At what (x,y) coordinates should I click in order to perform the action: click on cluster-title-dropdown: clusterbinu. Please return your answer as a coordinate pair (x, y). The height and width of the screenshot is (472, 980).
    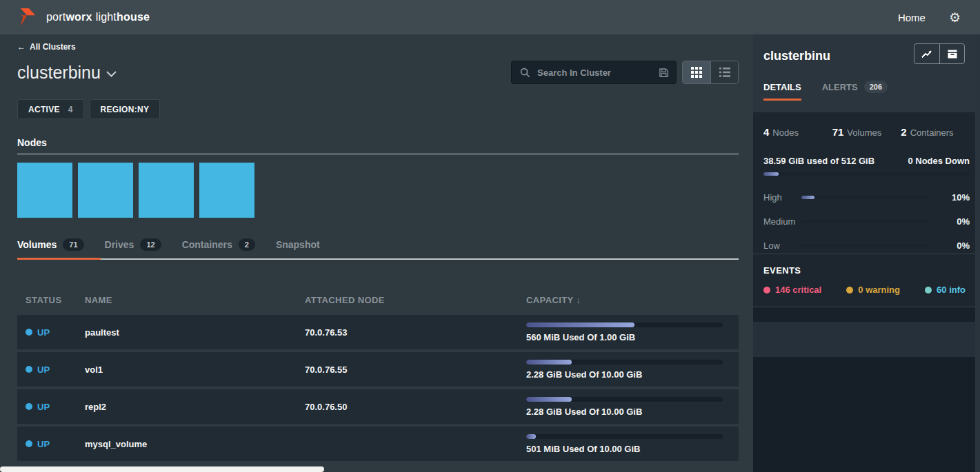
    Looking at the image, I should click on (67, 73).